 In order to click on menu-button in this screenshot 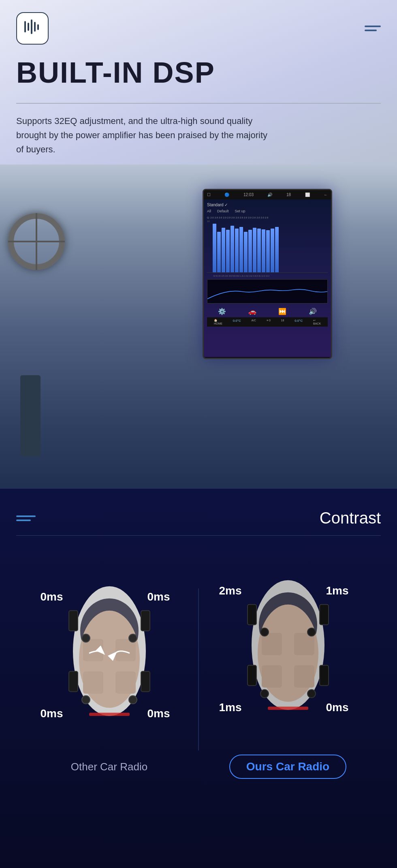, I will do `click(373, 28)`.